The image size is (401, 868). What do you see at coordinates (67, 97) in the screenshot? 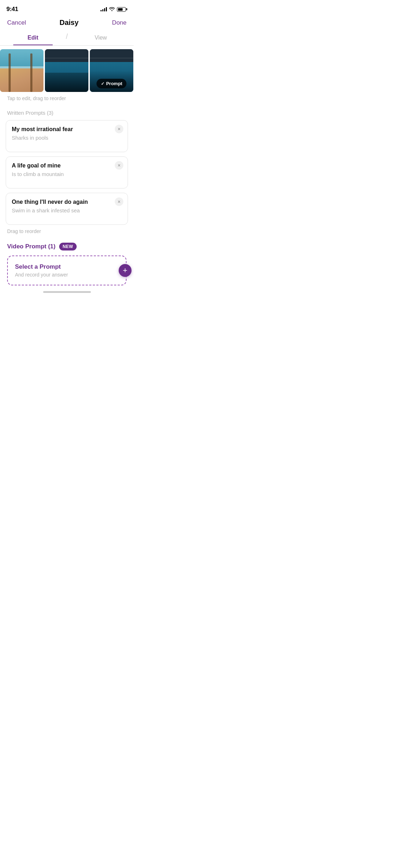
I see `photo-hint: Tap to edit, drag to reorder` at bounding box center [67, 97].